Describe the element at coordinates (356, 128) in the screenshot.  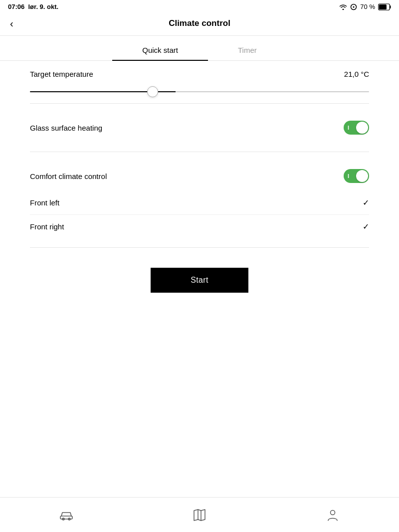
I see `glass-surface-toggle: I` at that location.